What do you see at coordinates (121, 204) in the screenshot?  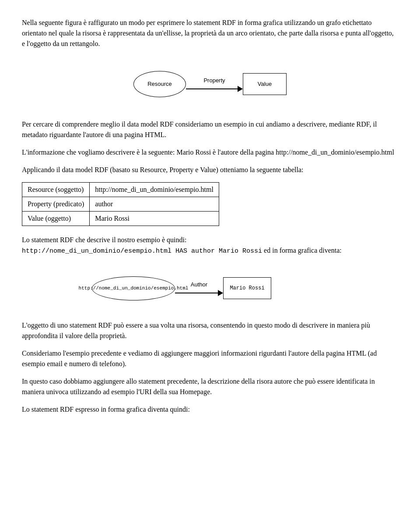 I see `rdf-table: Resource (soggetto) http://nome_di_un_do…` at bounding box center [121, 204].